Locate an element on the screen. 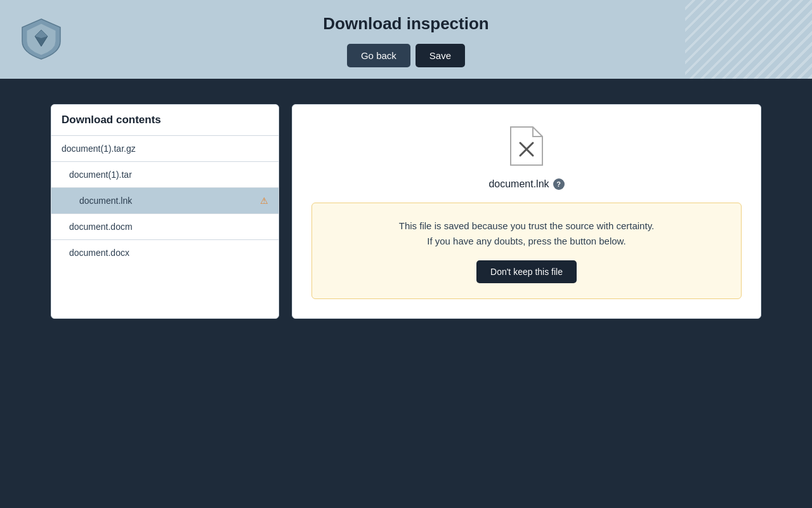 This screenshot has width=812, height=508. save-button: Save is located at coordinates (440, 56).